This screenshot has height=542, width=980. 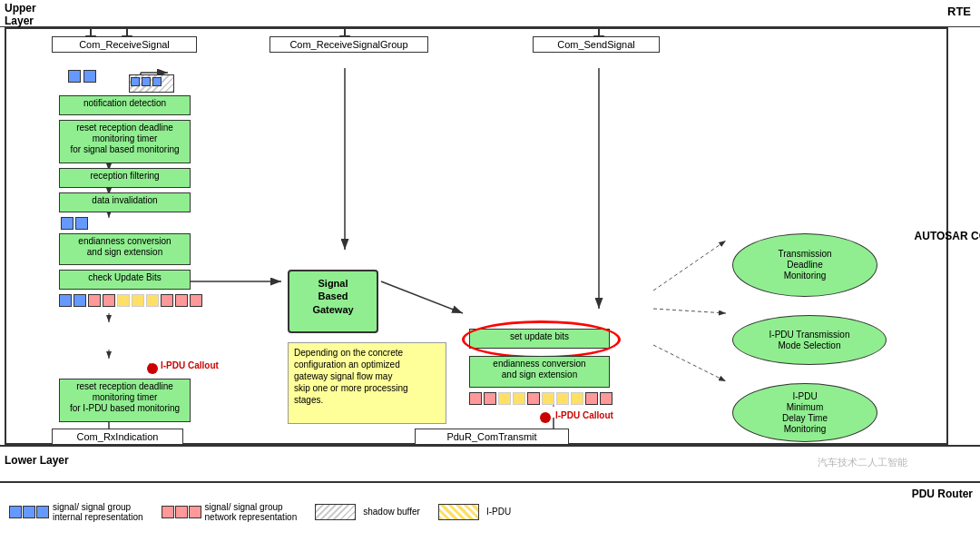 I want to click on prr-y2, so click(x=519, y=399).